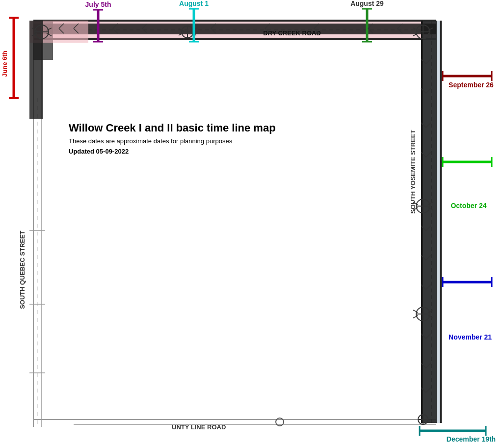 Image resolution: width=504 pixels, height=445 pixels. I want to click on map-title: Willow Creek I and II basic time line ma…, so click(172, 128).